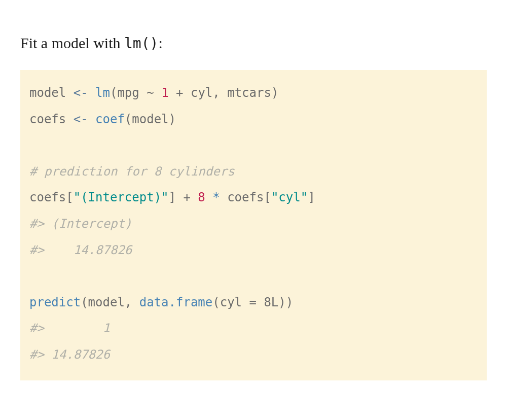 The image size is (507, 420). Describe the element at coordinates (254, 43) in the screenshot. I see `heading: Fit a model with lm():` at that location.